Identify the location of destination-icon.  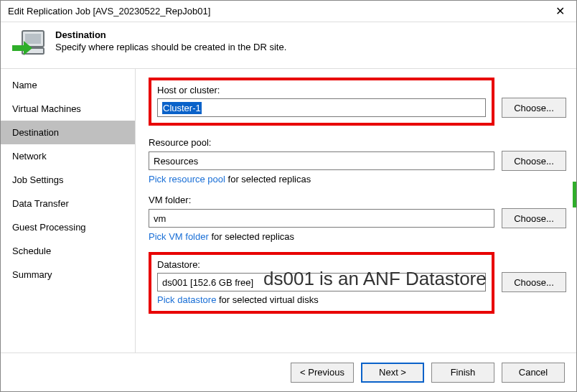
(29, 44).